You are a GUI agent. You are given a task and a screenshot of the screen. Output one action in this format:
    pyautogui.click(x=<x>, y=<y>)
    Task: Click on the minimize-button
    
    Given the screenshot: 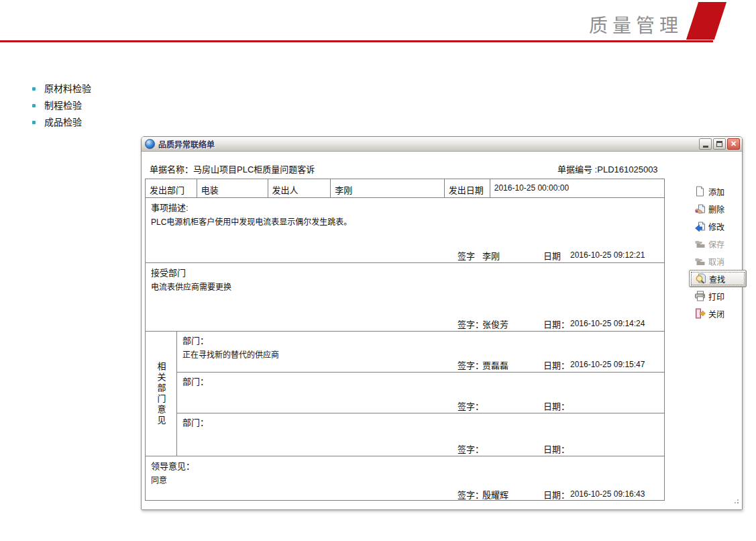 What is the action you would take?
    pyautogui.click(x=706, y=144)
    